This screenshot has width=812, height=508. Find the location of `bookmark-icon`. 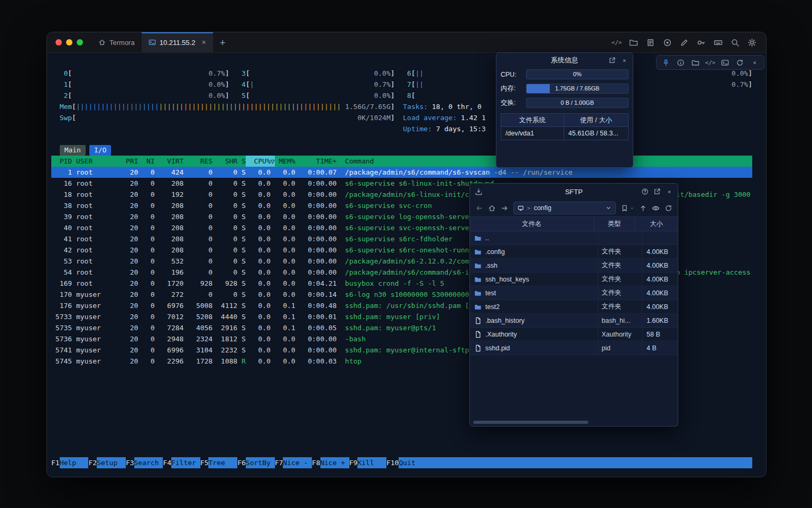

bookmark-icon is located at coordinates (625, 208).